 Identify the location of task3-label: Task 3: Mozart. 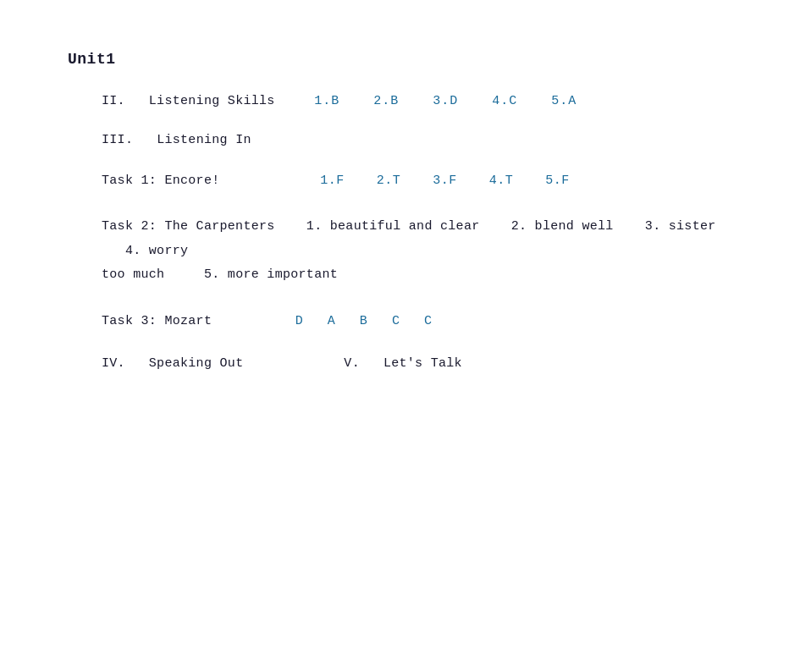
(157, 322).